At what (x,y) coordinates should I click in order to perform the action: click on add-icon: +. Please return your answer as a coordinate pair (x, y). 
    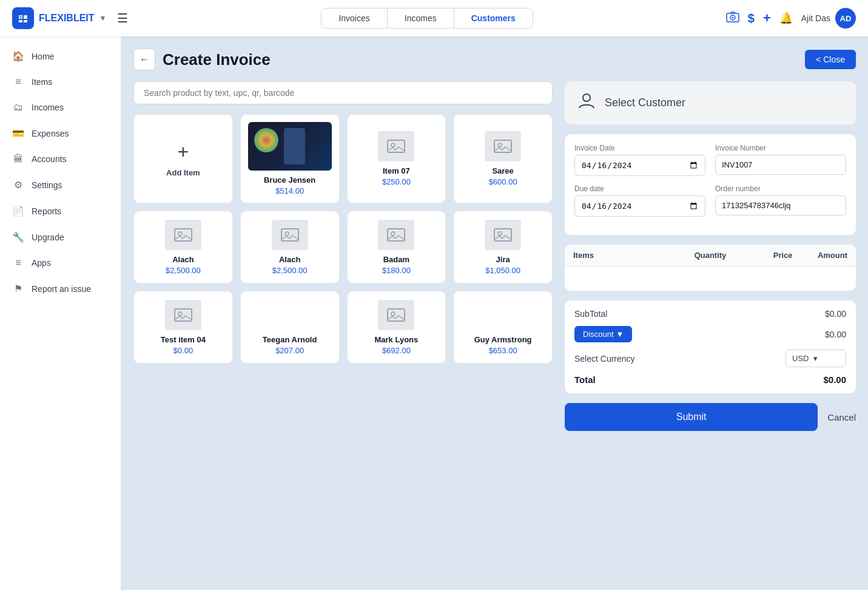
    Looking at the image, I should click on (767, 18).